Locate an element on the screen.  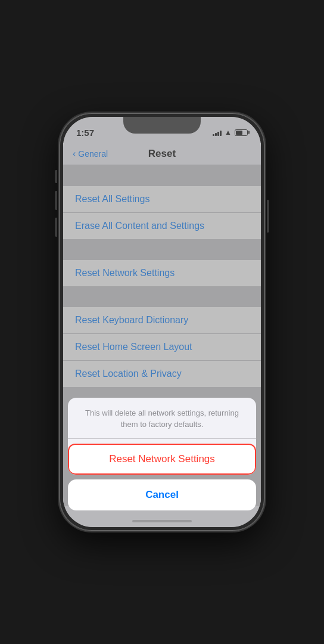
silent-switch is located at coordinates (56, 177).